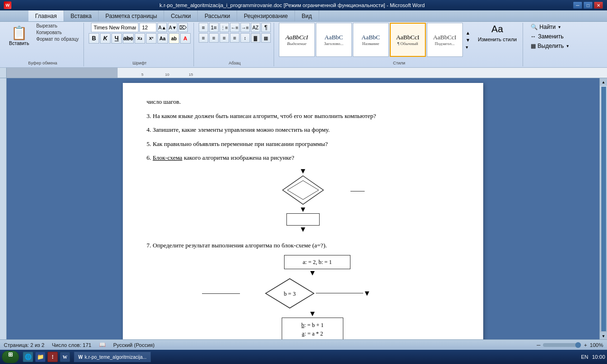 Image resolution: width=607 pixels, height=364 pixels. I want to click on q4-text: 4. Запишите, какие элементы управления м…, so click(238, 130).